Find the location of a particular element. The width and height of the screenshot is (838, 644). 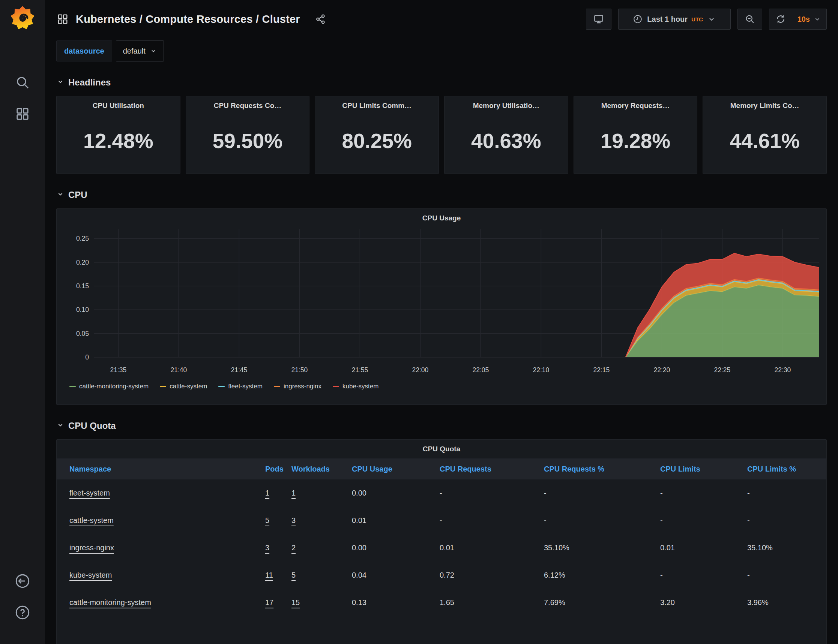

x-axis-tick: 21:55 is located at coordinates (360, 370).